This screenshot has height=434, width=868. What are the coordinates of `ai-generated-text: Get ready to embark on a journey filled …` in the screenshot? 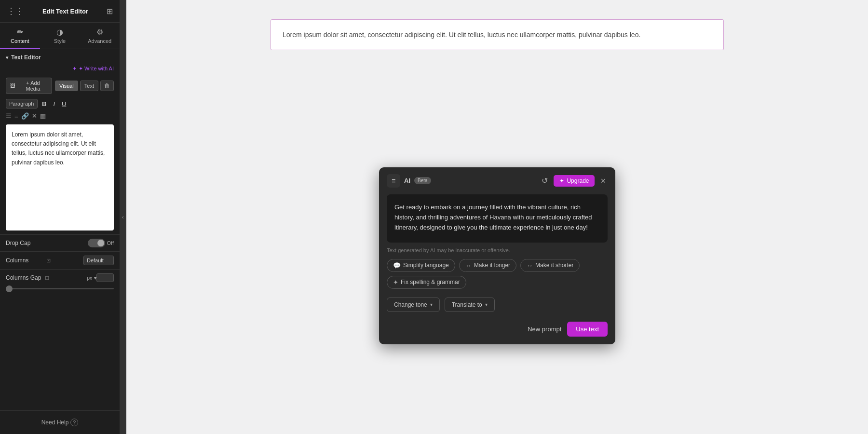 It's located at (493, 217).